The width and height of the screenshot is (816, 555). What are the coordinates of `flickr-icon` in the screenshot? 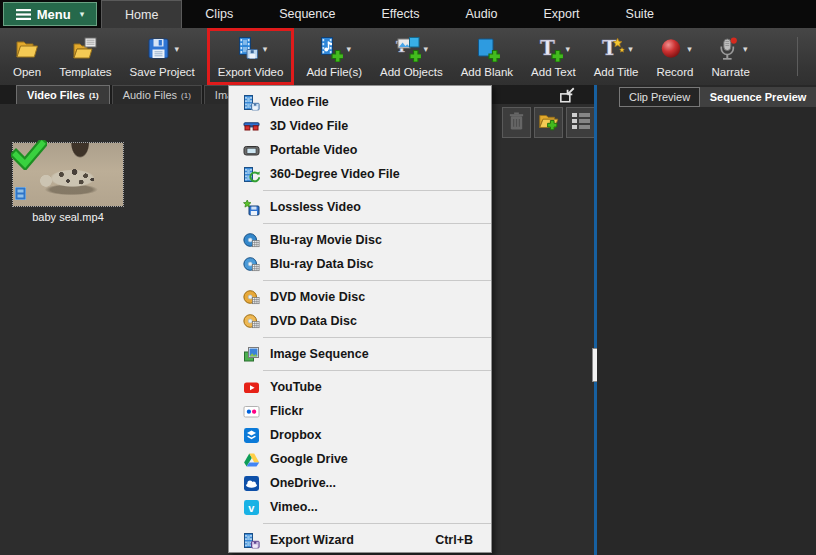 It's located at (252, 412).